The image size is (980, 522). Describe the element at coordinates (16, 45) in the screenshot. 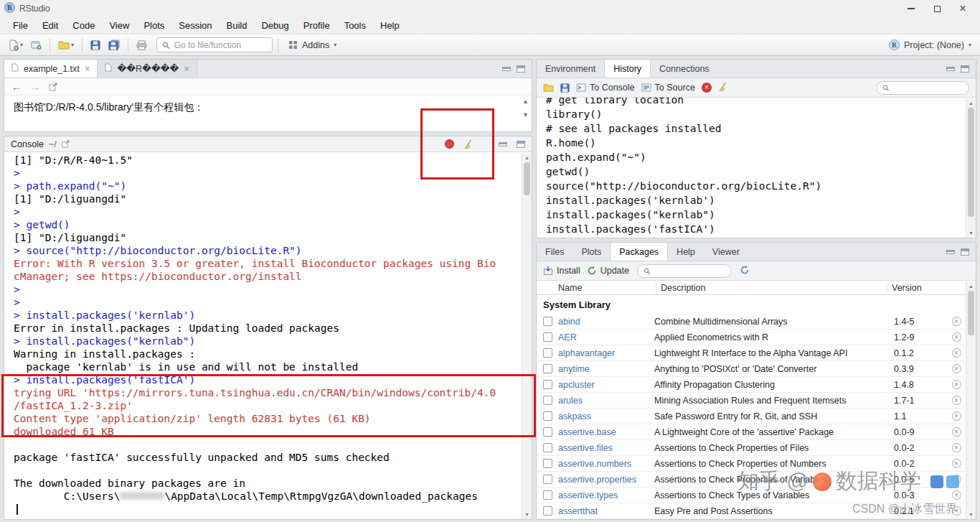

I see `new-file-button: ▾` at that location.